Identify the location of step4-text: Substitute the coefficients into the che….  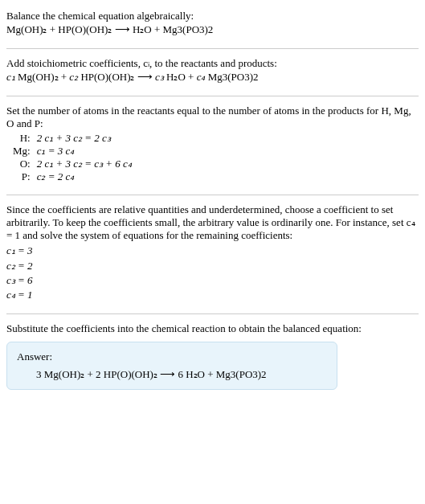
(212, 329).